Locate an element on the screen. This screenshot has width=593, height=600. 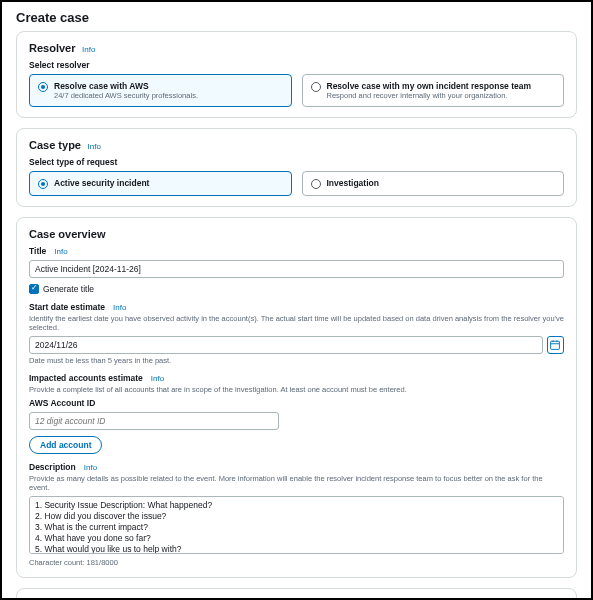
select-type-label: Select type of request is located at coordinates (296, 162).